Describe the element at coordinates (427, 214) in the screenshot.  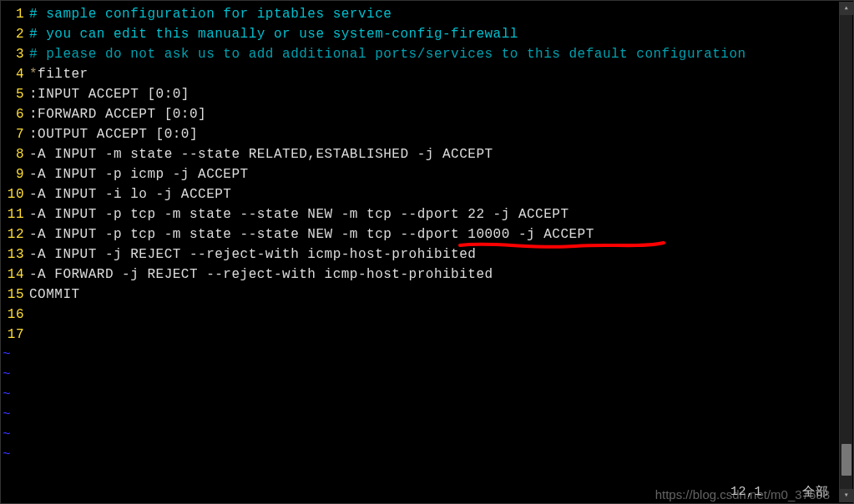
I see `code-line: 11-A INPUT -p tcp -m state --state NEW -…` at that location.